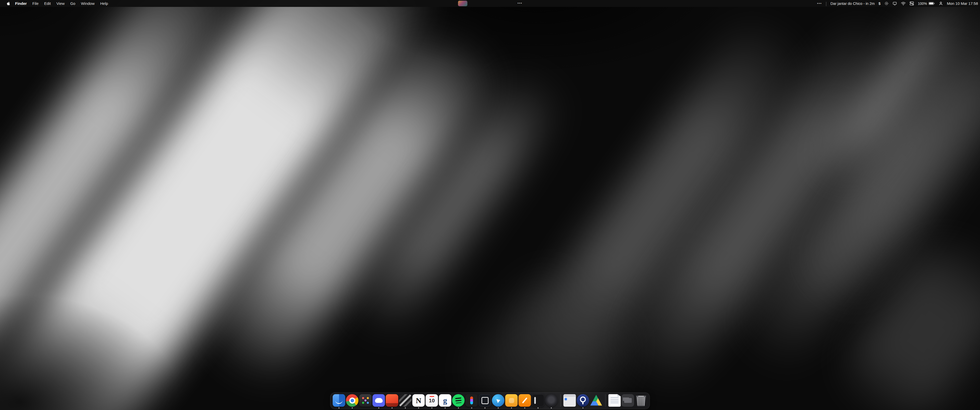 The width and height of the screenshot is (980, 410). What do you see at coordinates (552, 400) in the screenshot?
I see `app-dark-round-app-icon` at bounding box center [552, 400].